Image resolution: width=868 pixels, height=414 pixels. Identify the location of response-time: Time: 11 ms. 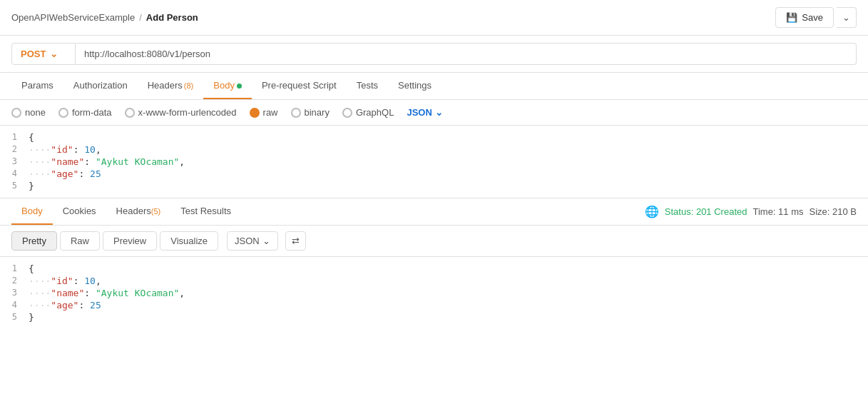
(777, 211).